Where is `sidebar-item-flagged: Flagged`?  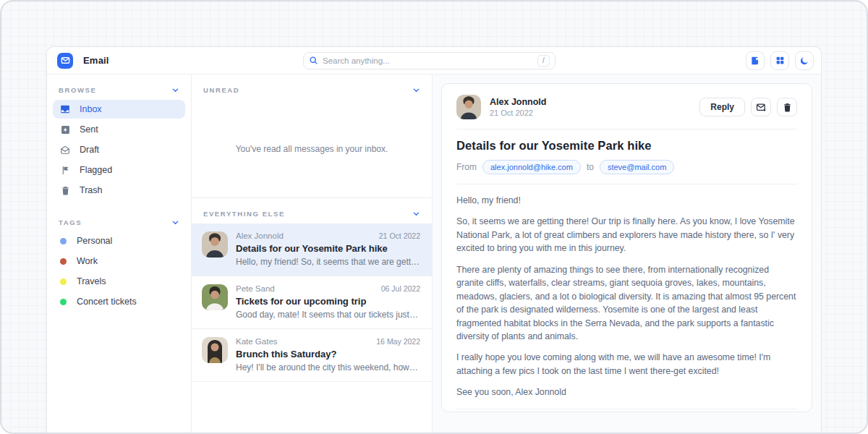
sidebar-item-flagged: Flagged is located at coordinates (119, 170).